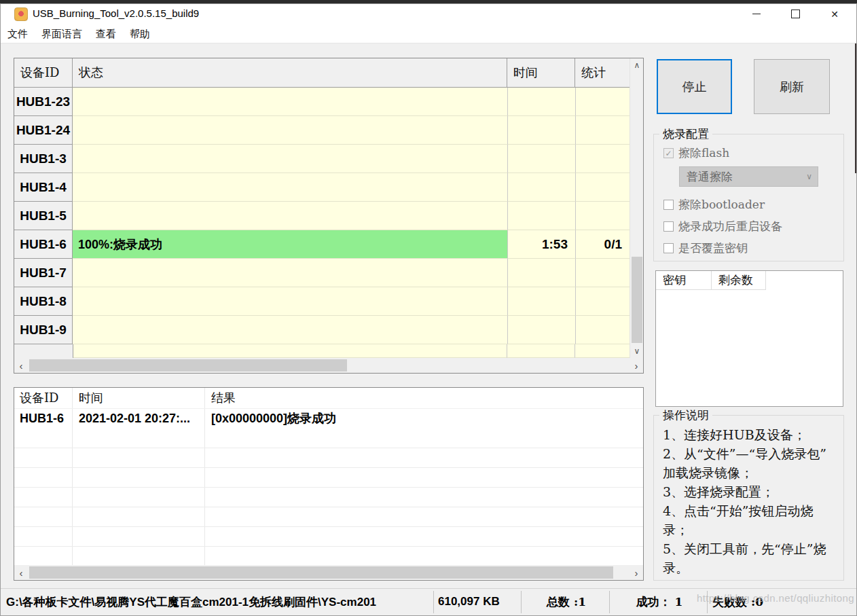 The image size is (857, 616). I want to click on reboot-after-row: 烧录成功后重启设备, so click(723, 227).